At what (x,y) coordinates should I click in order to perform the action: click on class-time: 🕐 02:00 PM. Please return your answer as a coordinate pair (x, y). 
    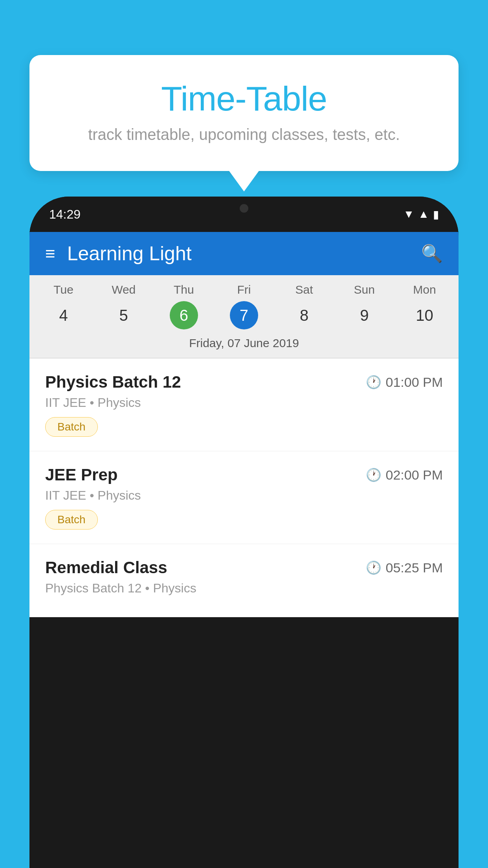
    Looking at the image, I should click on (404, 475).